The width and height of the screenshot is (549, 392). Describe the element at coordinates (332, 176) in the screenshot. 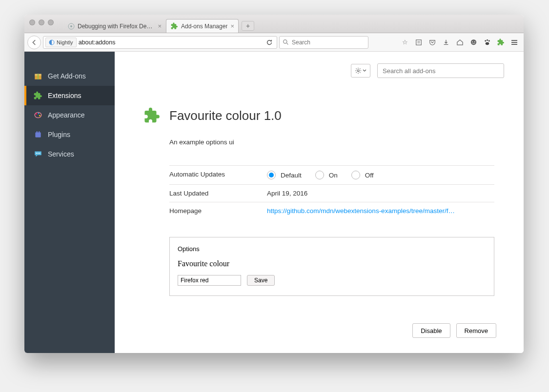

I see `row-automatic-updates: Automatic Updates Default On Off` at that location.